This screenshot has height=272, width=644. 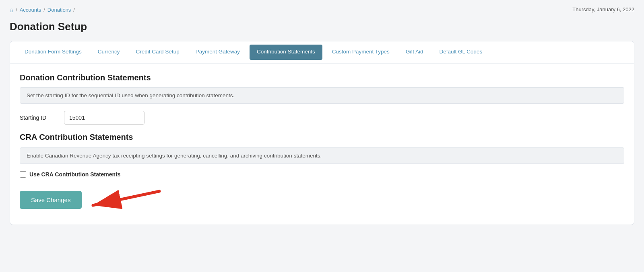 I want to click on tab-default-gl-codes: Default GL Codes, so click(x=460, y=52).